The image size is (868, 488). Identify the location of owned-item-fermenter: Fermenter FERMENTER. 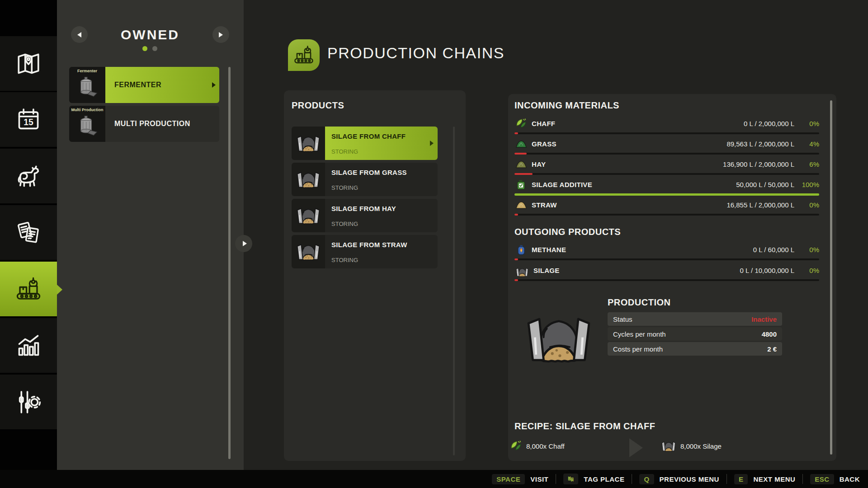
(144, 85).